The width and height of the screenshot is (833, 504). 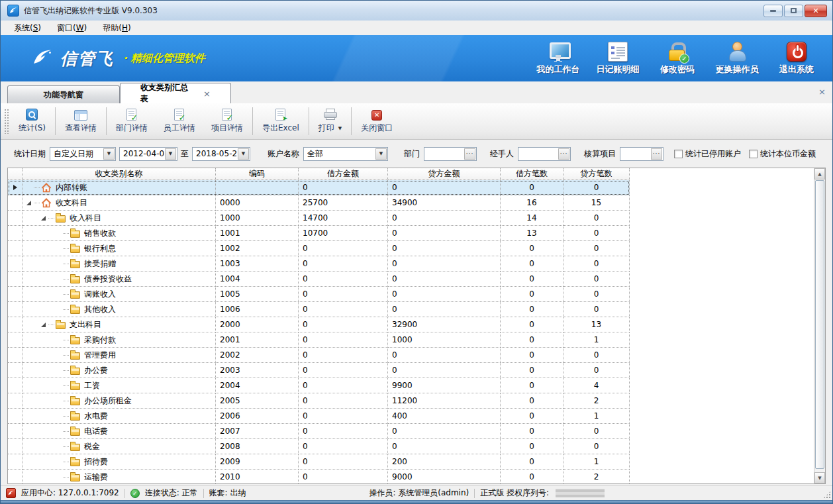 I want to click on grid-row: 销售收款1001107000130, so click(x=319, y=233).